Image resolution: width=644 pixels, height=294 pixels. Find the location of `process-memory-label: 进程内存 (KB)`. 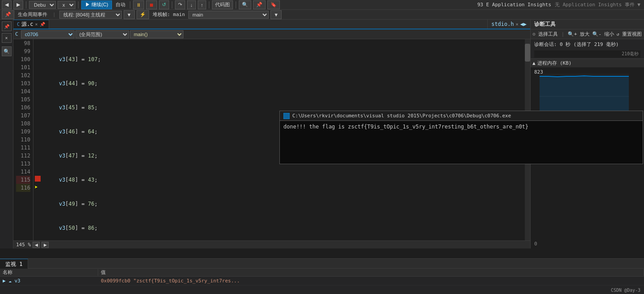

process-memory-label: 进程内存 (KB) is located at coordinates (554, 63).